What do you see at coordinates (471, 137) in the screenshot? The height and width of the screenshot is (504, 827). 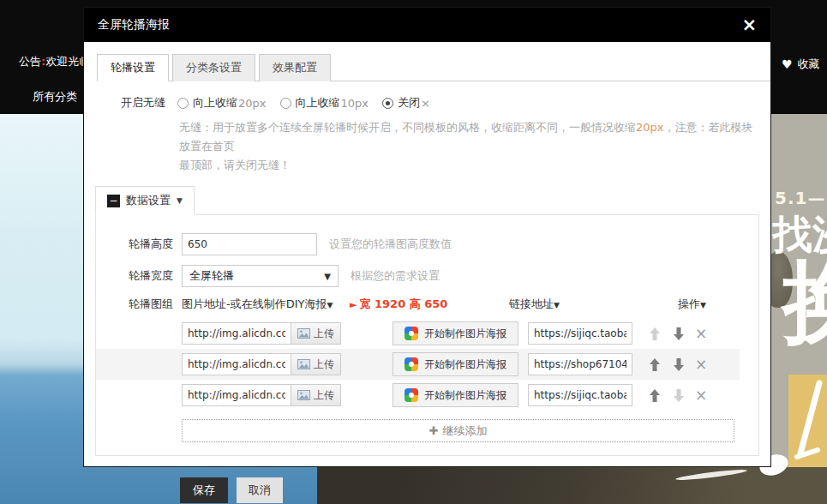 I see `help-line-1: 无缝：用于放置多个连续全屏轮播时候开启，不同模板的风格，收缩距离不同，一般情况收…` at bounding box center [471, 137].